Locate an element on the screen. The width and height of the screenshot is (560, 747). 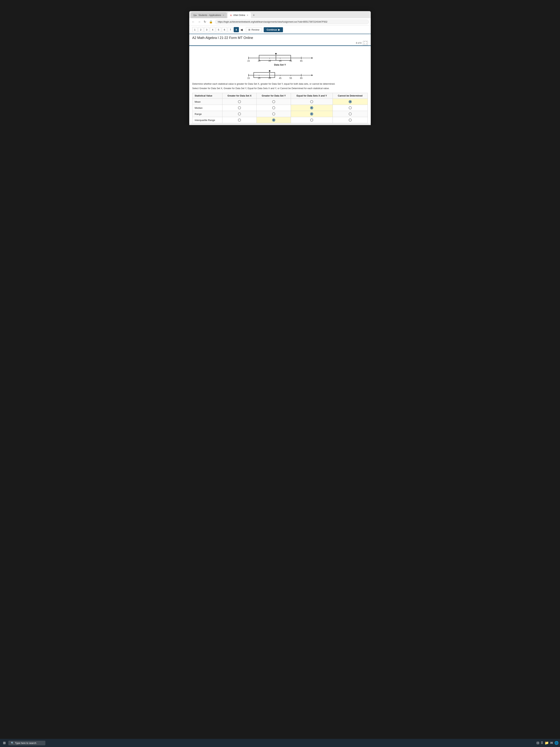
radio-range-cannot is located at coordinates (350, 114).